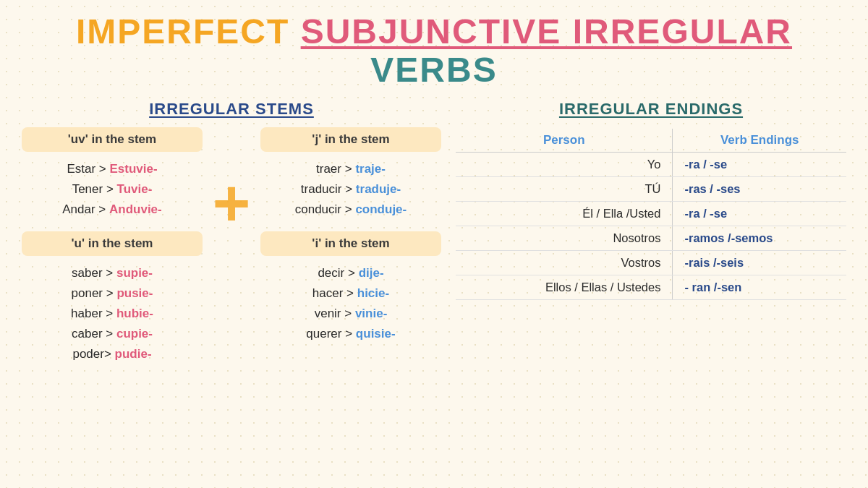  What do you see at coordinates (112, 334) in the screenshot?
I see `list-item: caber > cupie-` at bounding box center [112, 334].